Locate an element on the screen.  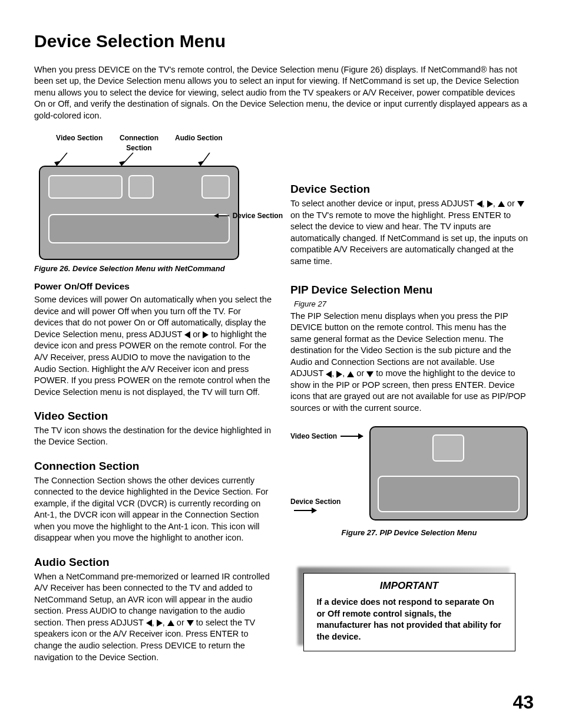
figure-26: Video Section Connection Section Audio S… is located at coordinates (139, 196).